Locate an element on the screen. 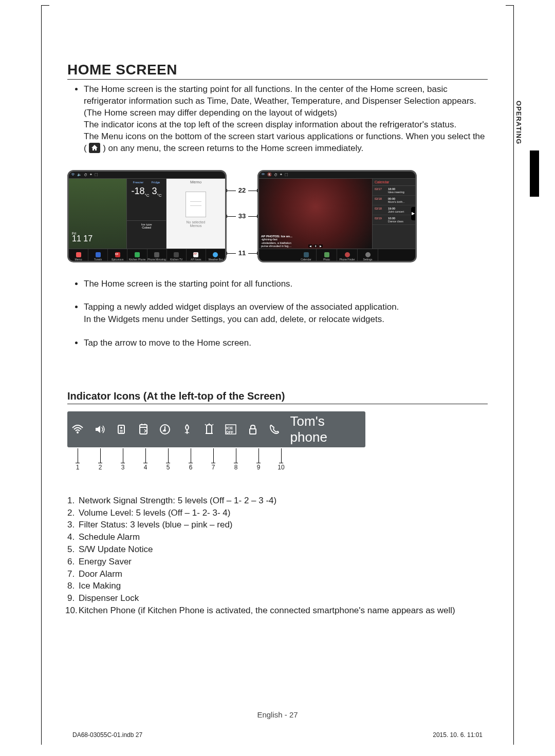  side-tab-marker is located at coordinates (534, 174).